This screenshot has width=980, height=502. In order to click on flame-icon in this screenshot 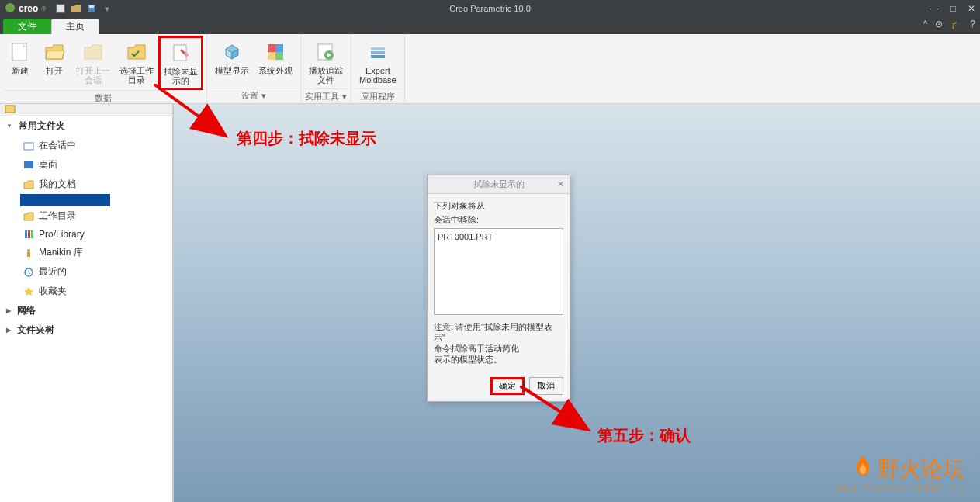, I will do `click(863, 469)`.